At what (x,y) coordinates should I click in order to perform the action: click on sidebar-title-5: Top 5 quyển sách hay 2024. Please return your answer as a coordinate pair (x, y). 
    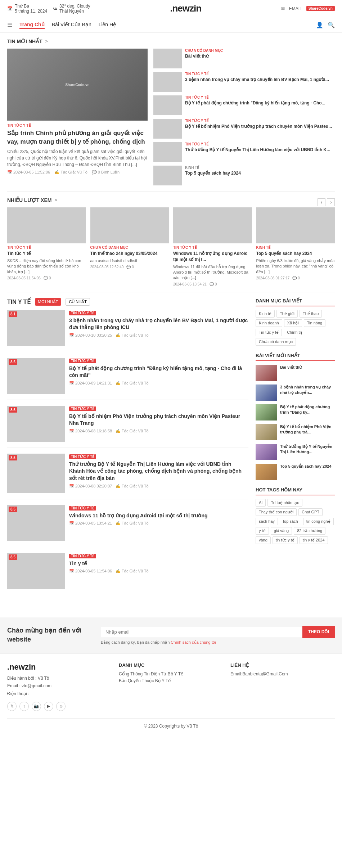
    Looking at the image, I should click on (260, 174).